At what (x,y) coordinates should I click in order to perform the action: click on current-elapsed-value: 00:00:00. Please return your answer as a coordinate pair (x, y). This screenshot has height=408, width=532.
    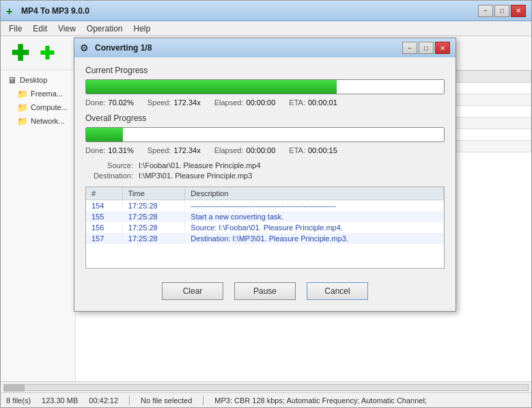
    Looking at the image, I should click on (261, 103).